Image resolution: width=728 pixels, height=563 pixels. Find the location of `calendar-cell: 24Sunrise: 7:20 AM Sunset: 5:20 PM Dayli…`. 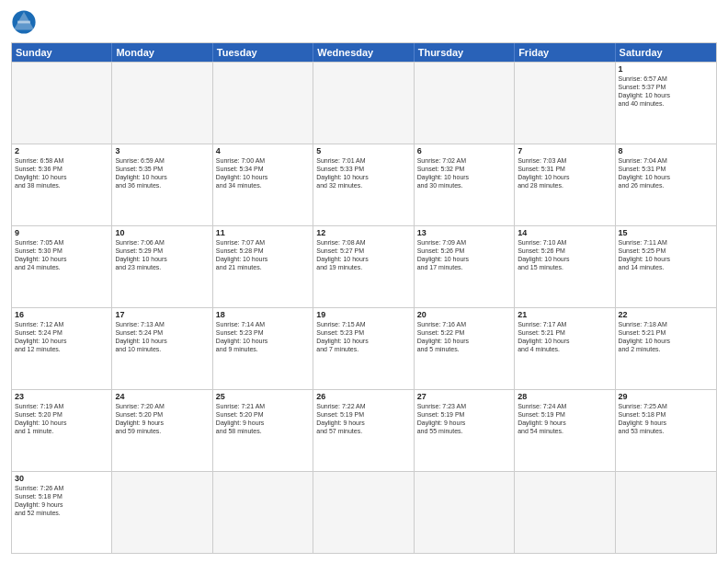

calendar-cell: 24Sunrise: 7:20 AM Sunset: 5:20 PM Dayli… is located at coordinates (162, 431).